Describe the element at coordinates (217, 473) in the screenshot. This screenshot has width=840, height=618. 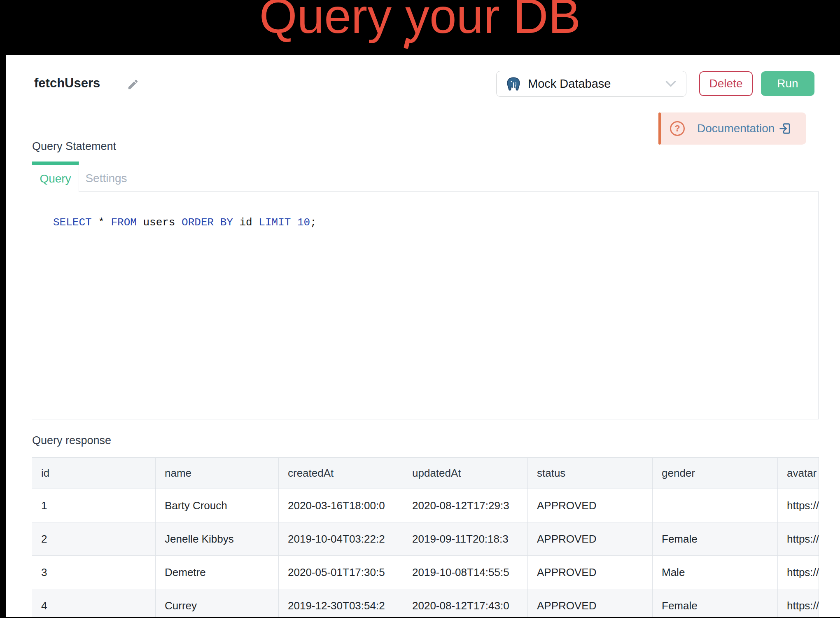
I see `column-header-name: name` at that location.